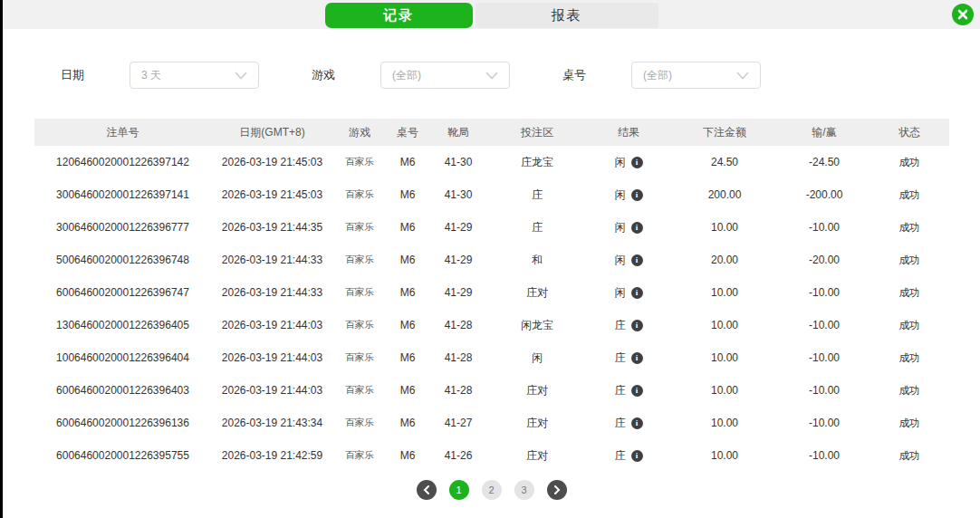 Image resolution: width=980 pixels, height=518 pixels. What do you see at coordinates (725, 195) in the screenshot?
I see `cell-bet-amount: 200.00` at bounding box center [725, 195].